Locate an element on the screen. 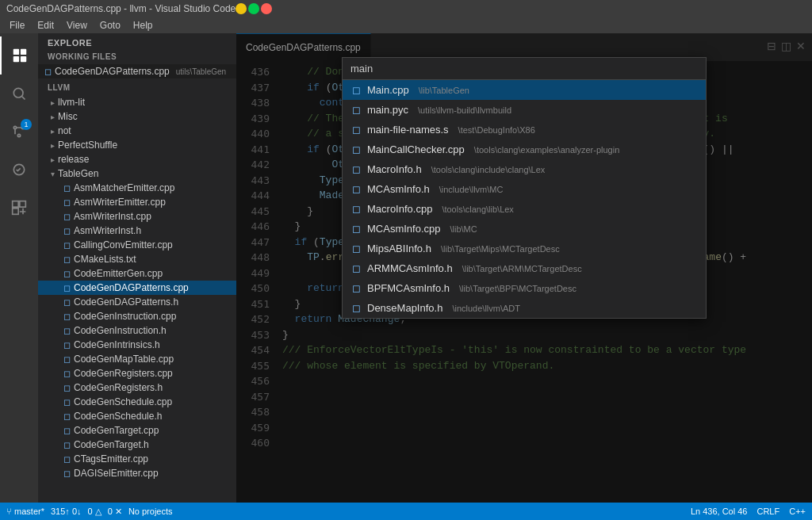 The height and width of the screenshot is (520, 812). folder-perfectshuffle: ▸ PerfectShuffle is located at coordinates (137, 145).